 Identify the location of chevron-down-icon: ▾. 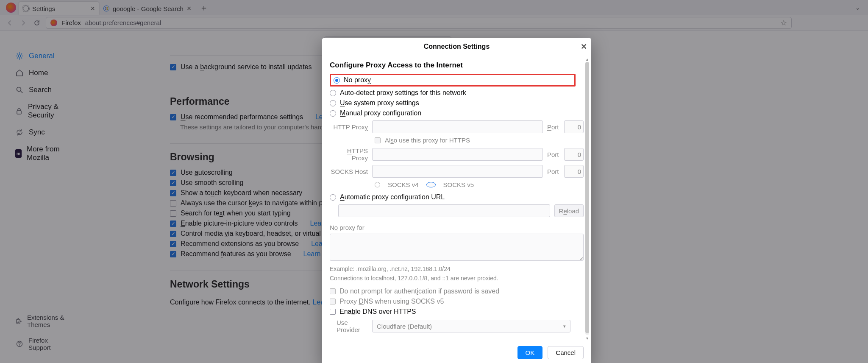
(565, 327).